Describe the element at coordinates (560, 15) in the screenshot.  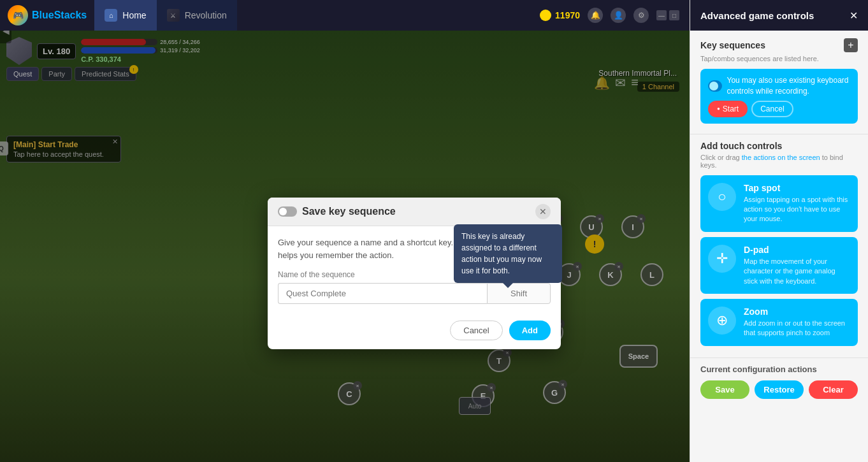
I see `coin-display: 11970` at that location.